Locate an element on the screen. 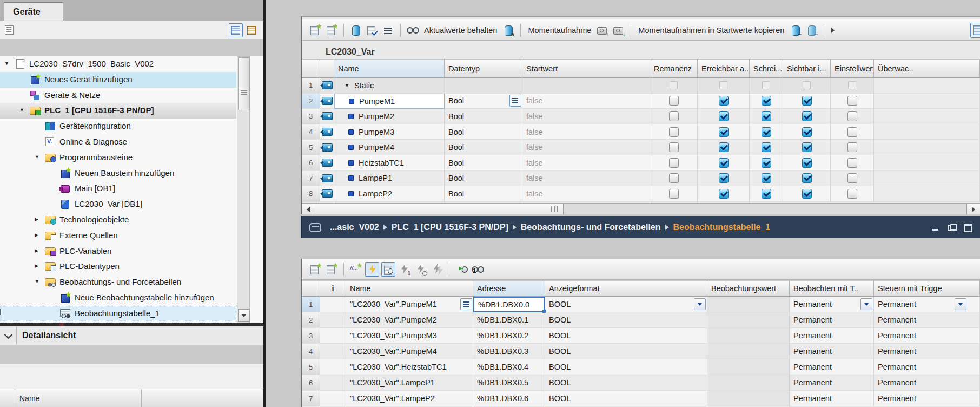 The height and width of the screenshot is (407, 980). tree-item-technologieobjekte: ▶Technologieobjekte is located at coordinates (118, 220).